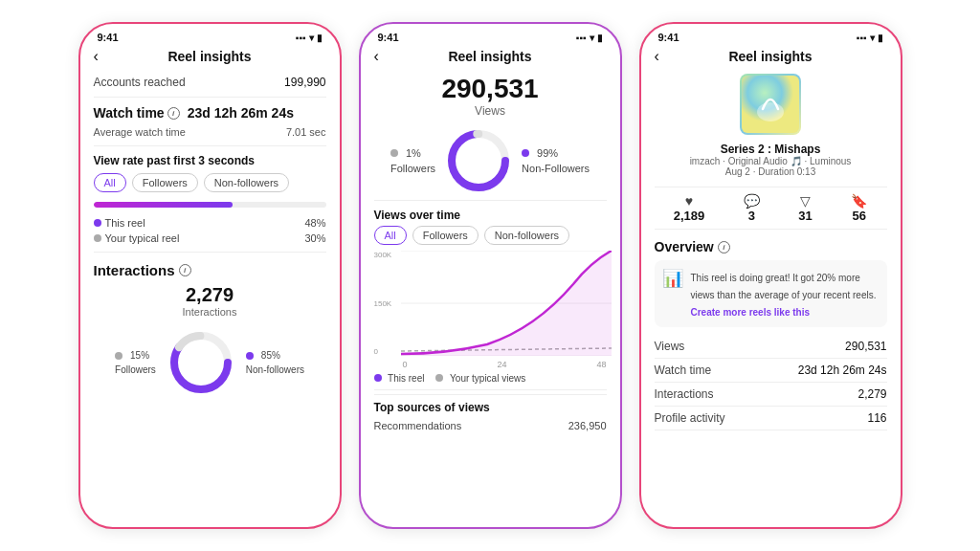 This screenshot has width=980, height=551. I want to click on y-label-300k: 300K, so click(383, 254).